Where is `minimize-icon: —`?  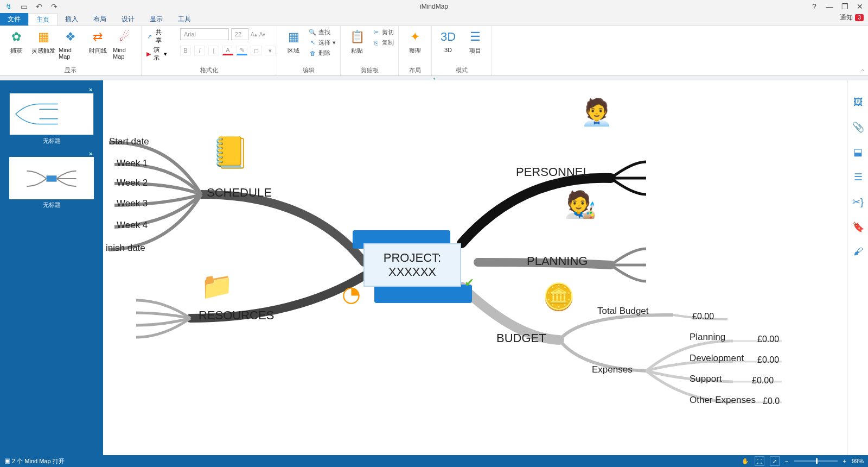 minimize-icon: — is located at coordinates (829, 7).